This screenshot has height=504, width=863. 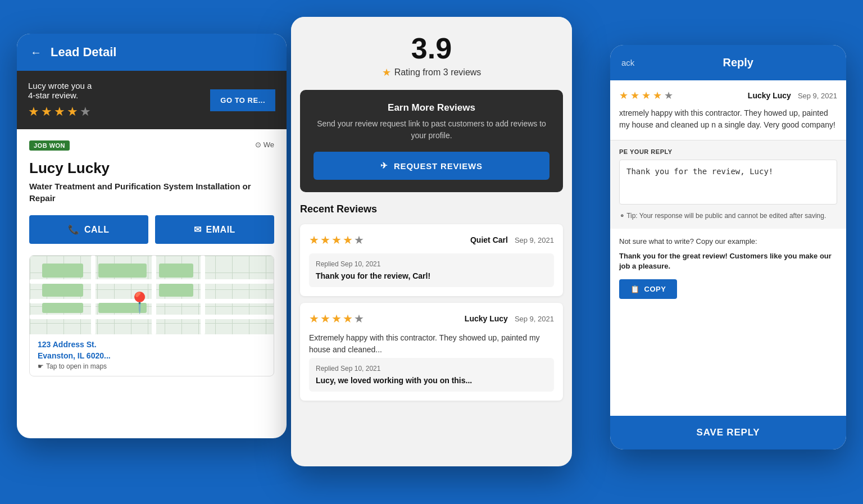 What do you see at coordinates (728, 242) in the screenshot?
I see `example-label: Not sure what to write? Copy our example…` at bounding box center [728, 242].